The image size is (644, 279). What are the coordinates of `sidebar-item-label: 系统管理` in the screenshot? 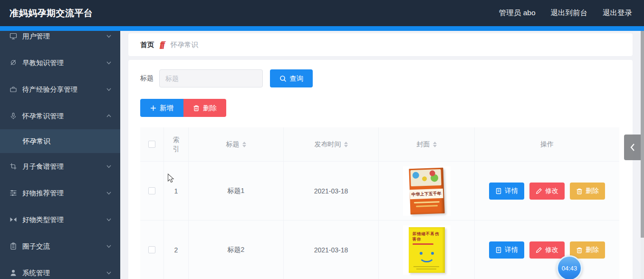 It's located at (64, 273).